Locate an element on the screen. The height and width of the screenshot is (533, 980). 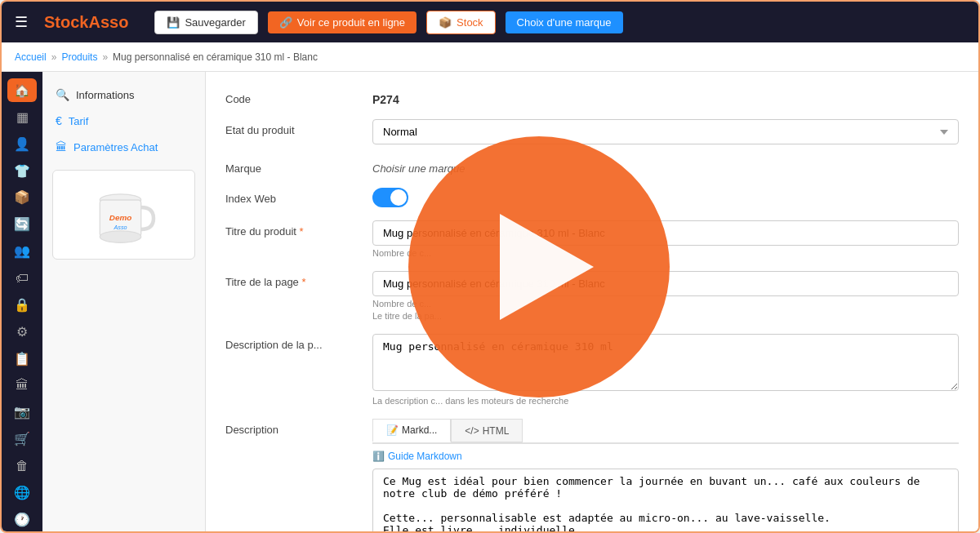
nav-users-icon: 👥 is located at coordinates (22, 251).